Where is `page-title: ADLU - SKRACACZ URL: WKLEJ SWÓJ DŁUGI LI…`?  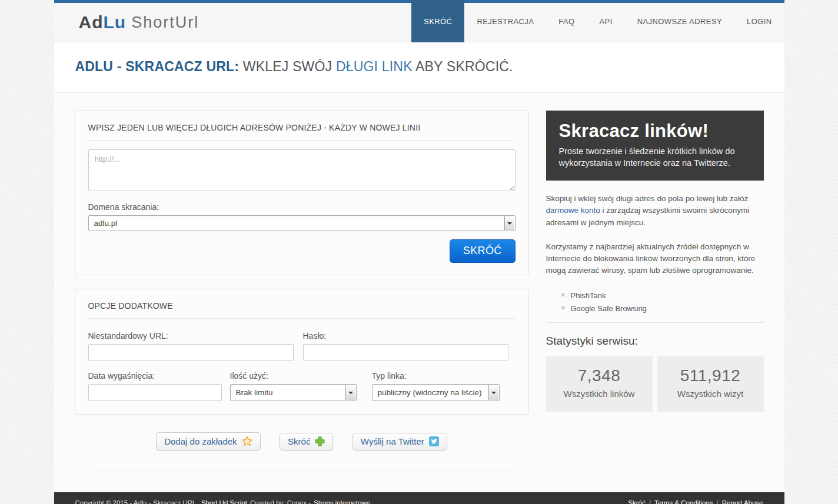 page-title: ADLU - SKRACACZ URL: WKLEJ SWÓJ DŁUGI LI… is located at coordinates (419, 67).